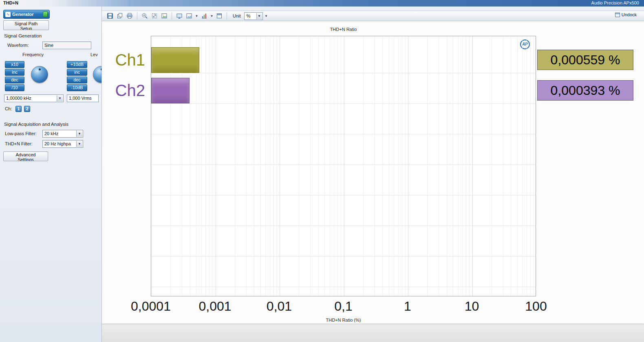 The height and width of the screenshot is (342, 644). I want to click on chart-title: THD+N Ratio, so click(343, 29).